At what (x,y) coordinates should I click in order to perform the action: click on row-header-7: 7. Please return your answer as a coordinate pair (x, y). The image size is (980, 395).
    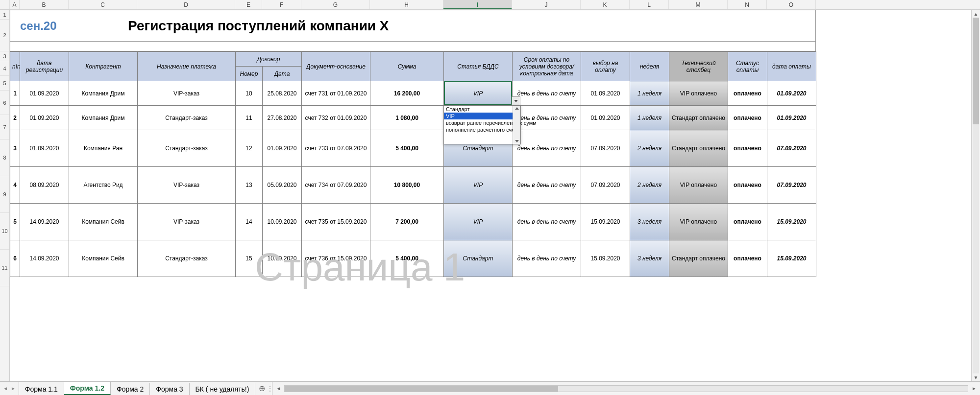
    Looking at the image, I should click on (5, 127).